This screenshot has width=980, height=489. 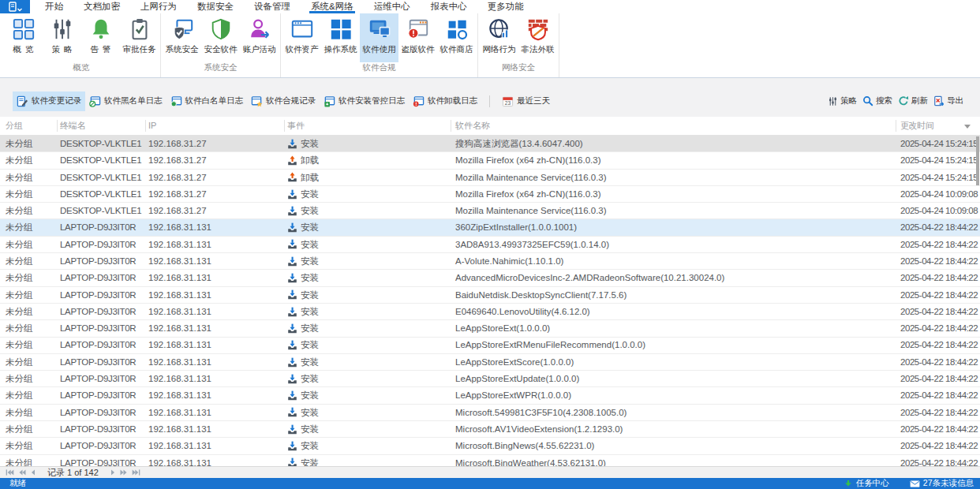 What do you see at coordinates (101, 38) in the screenshot?
I see `ribbon-item-0-2: 告警` at bounding box center [101, 38].